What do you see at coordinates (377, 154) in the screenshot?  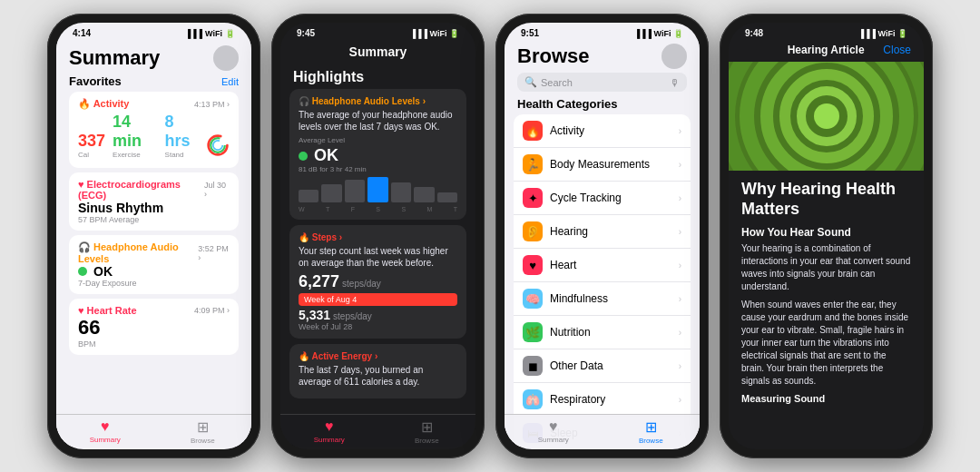 I see `p2-headphone-card: 🎧 Headphone Audio Levels › The average o…` at bounding box center [377, 154].